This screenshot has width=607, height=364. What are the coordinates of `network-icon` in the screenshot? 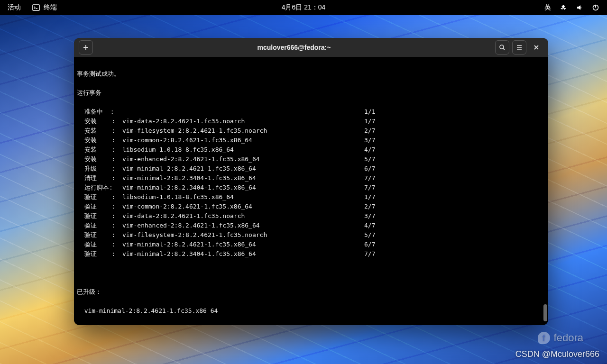 It's located at (563, 8).